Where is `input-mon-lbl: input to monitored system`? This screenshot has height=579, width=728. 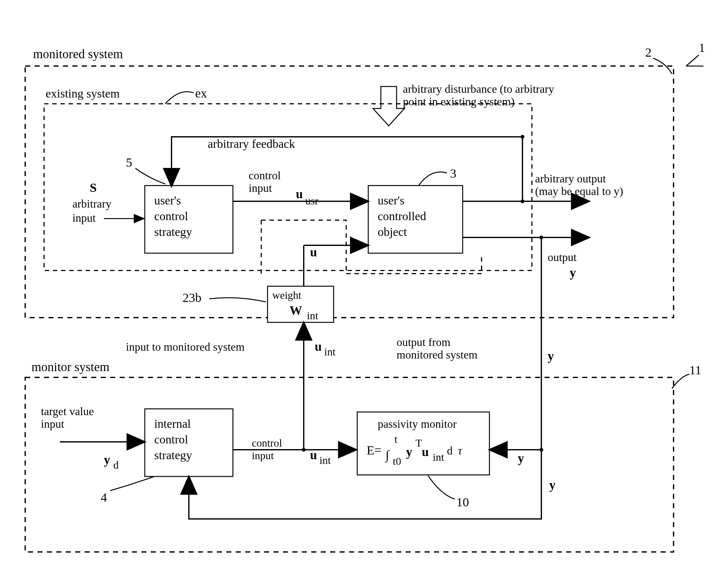 input-mon-lbl: input to monitored system is located at coordinates (185, 347).